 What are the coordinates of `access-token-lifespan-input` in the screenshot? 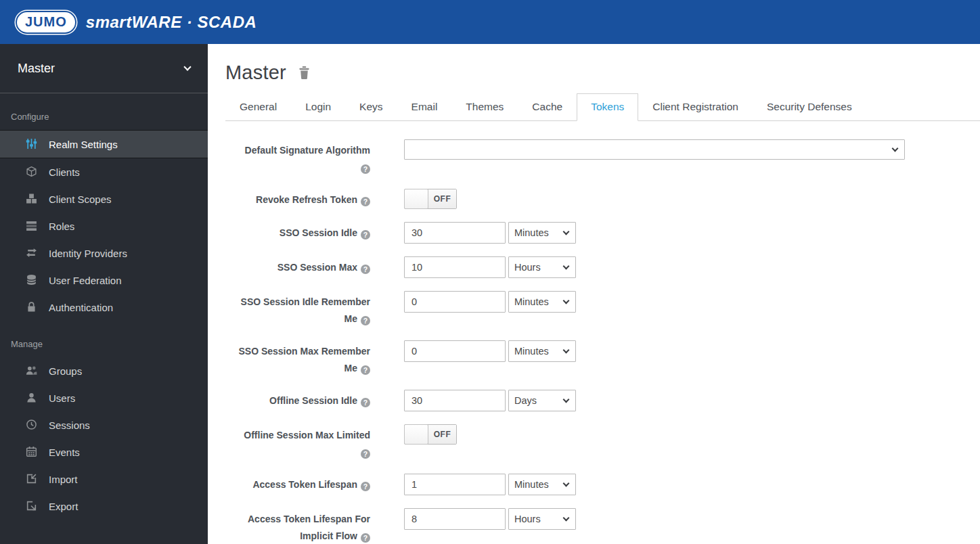 It's located at (455, 484).